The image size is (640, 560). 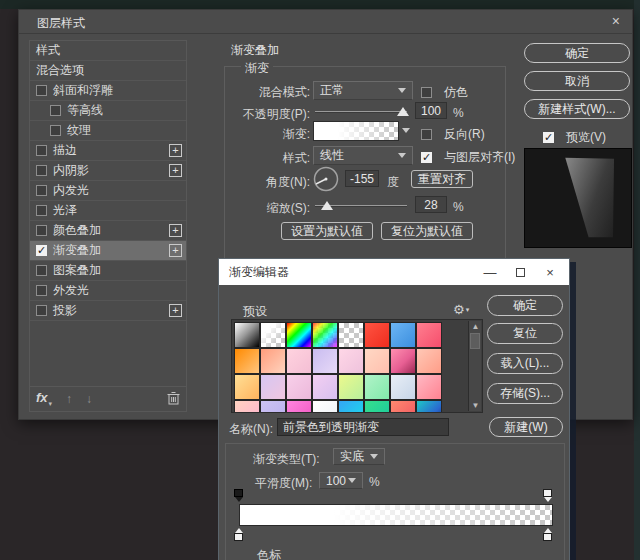 I want to click on ge-load-button: 载入(L)..., so click(x=525, y=364).